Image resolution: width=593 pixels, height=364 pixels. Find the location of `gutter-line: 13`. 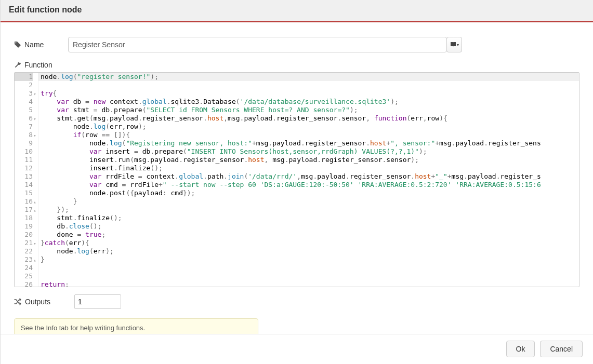

gutter-line: 13 is located at coordinates (24, 177).